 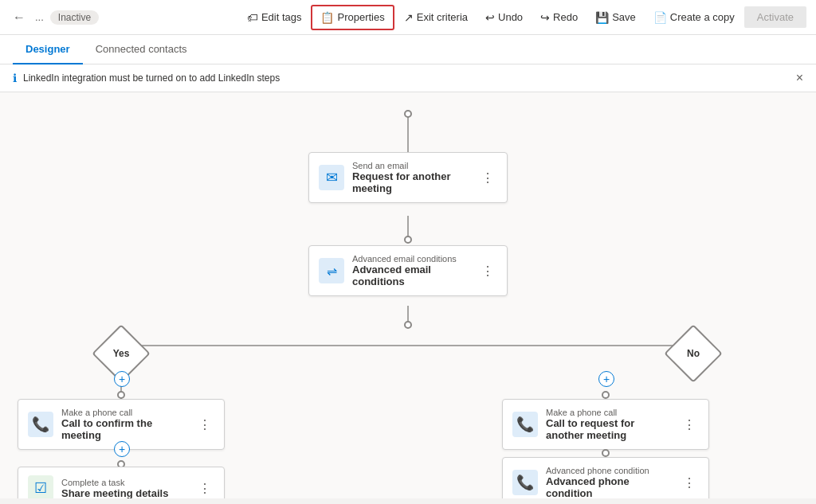 I want to click on send-email-title: Request for another meeting, so click(x=411, y=182).